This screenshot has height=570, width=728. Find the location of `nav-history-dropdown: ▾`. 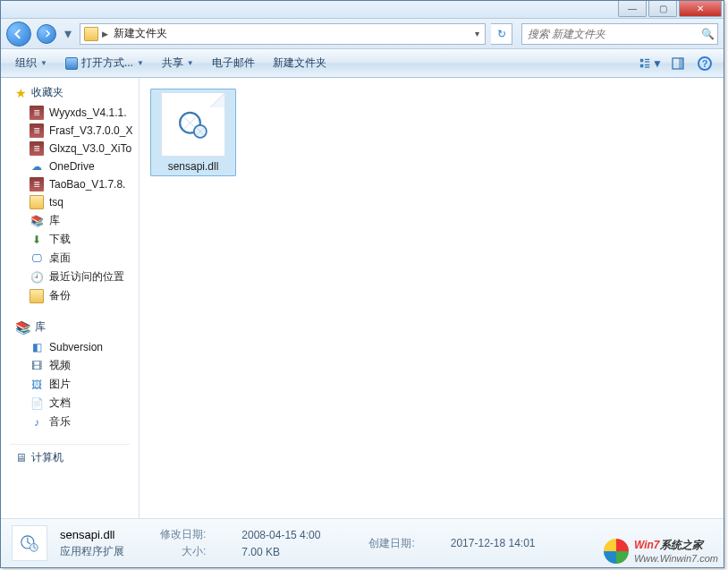

nav-history-dropdown: ▾ is located at coordinates (68, 34).